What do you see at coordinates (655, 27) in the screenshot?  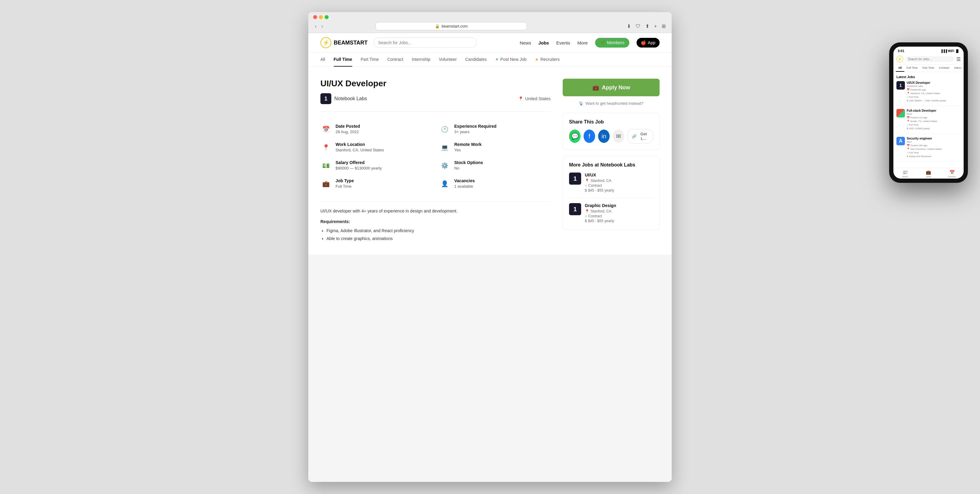 I see `add-tab-icon: +` at bounding box center [655, 27].